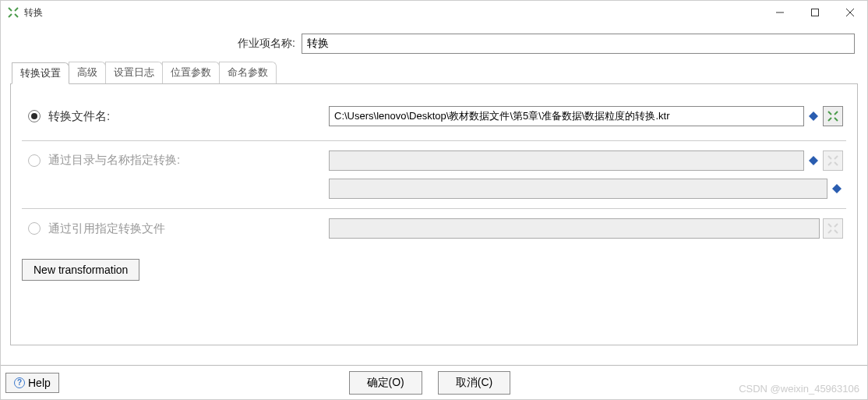  I want to click on tab-transform-settings: 转换设置, so click(41, 73).